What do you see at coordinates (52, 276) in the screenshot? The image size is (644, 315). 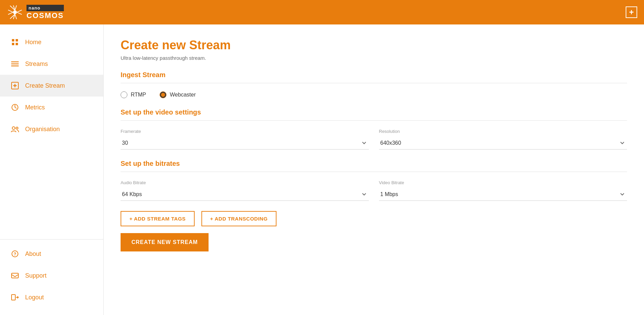 I see `sidebar-item-support: Support` at bounding box center [52, 276].